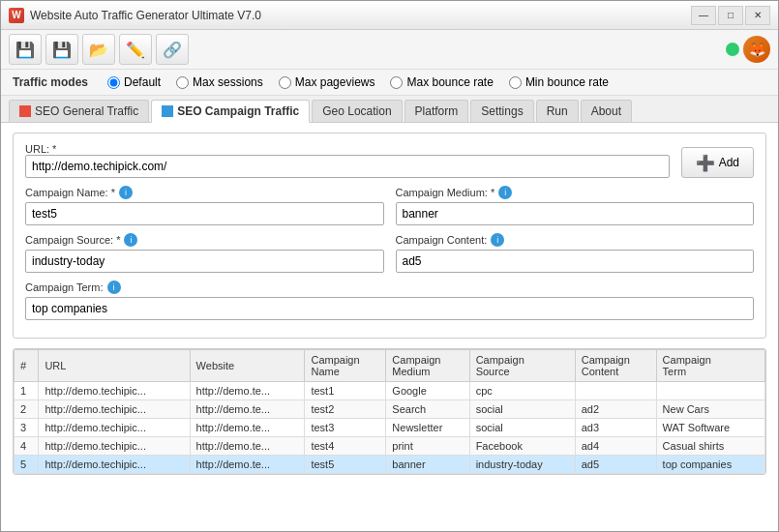  I want to click on campaign-medium-group: Campaign Medium: * i, so click(575, 205).